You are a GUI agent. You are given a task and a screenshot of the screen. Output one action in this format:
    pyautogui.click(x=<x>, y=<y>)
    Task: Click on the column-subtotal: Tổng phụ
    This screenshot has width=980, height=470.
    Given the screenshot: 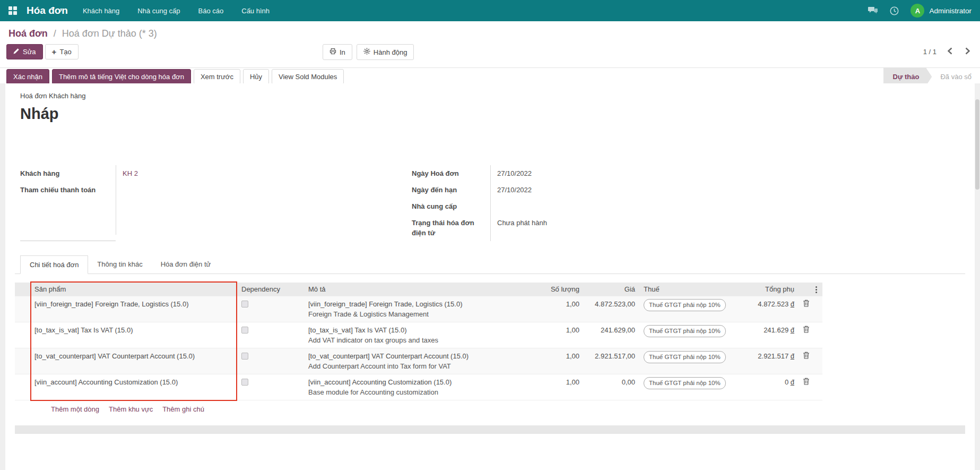 What is the action you would take?
    pyautogui.click(x=767, y=289)
    